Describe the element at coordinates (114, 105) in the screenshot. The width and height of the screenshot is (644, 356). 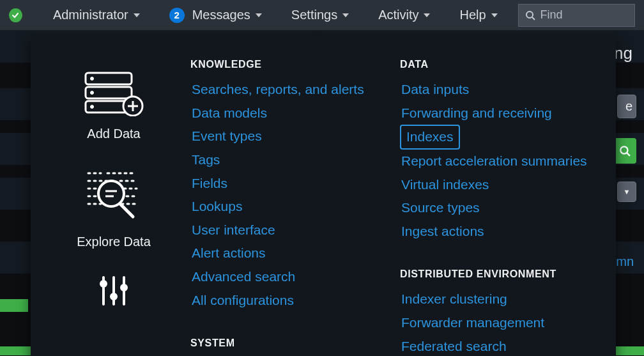
I see `add-data-block: Add Data` at that location.